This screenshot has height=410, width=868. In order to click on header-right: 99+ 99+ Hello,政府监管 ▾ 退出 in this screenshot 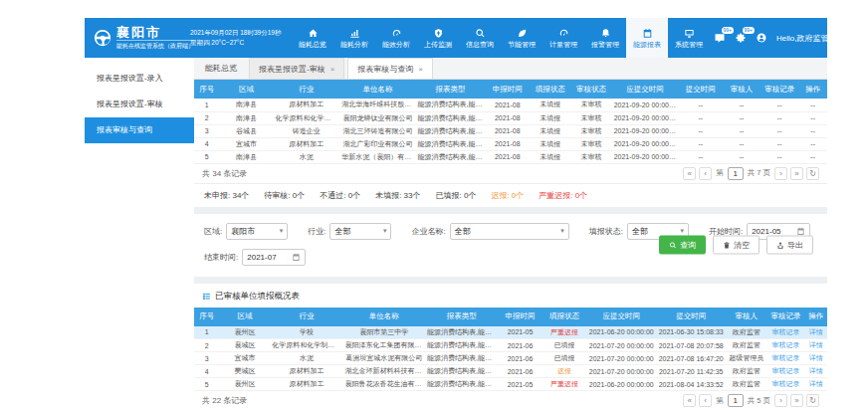, I will do `click(786, 38)`.